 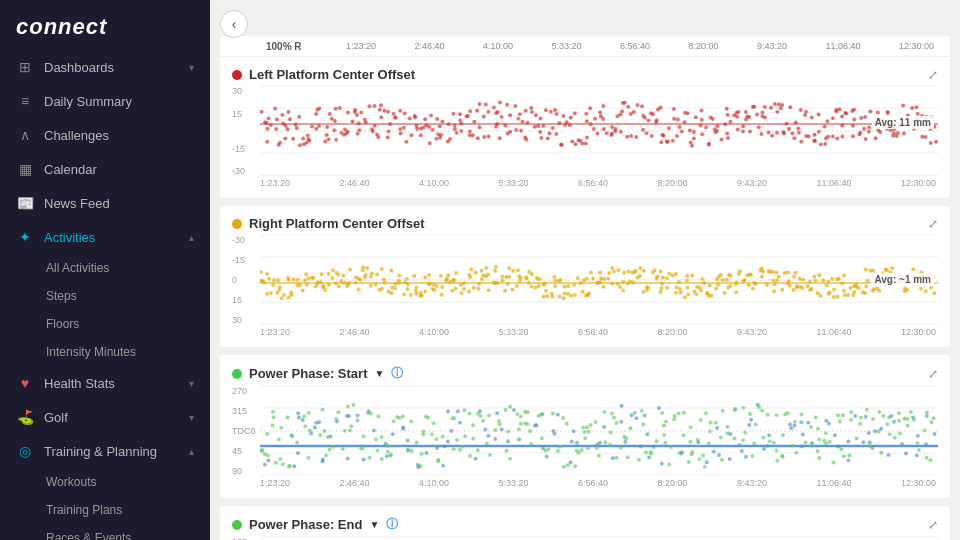 What do you see at coordinates (105, 296) in the screenshot?
I see `sidebar-sub-steps: Steps` at bounding box center [105, 296].